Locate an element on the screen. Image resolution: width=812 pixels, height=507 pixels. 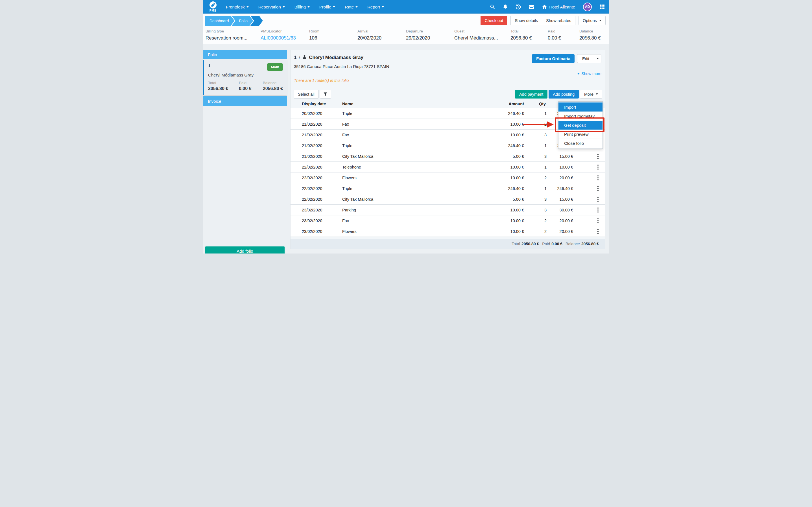
sidebar-invoice-header: Invoice is located at coordinates (245, 101).